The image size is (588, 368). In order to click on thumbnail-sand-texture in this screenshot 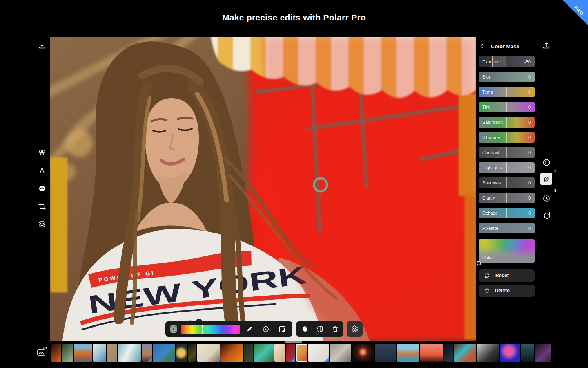, I will do `click(112, 353)`.